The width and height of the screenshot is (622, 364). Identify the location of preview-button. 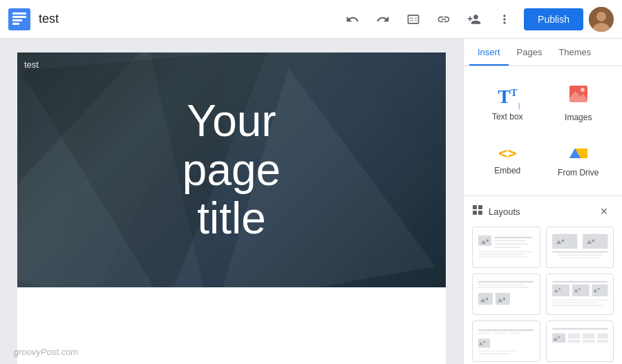
(413, 19).